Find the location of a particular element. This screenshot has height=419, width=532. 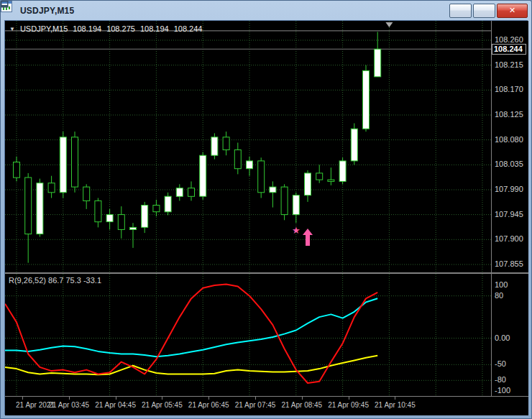

indicator-axis-label: -80 is located at coordinates (500, 379).